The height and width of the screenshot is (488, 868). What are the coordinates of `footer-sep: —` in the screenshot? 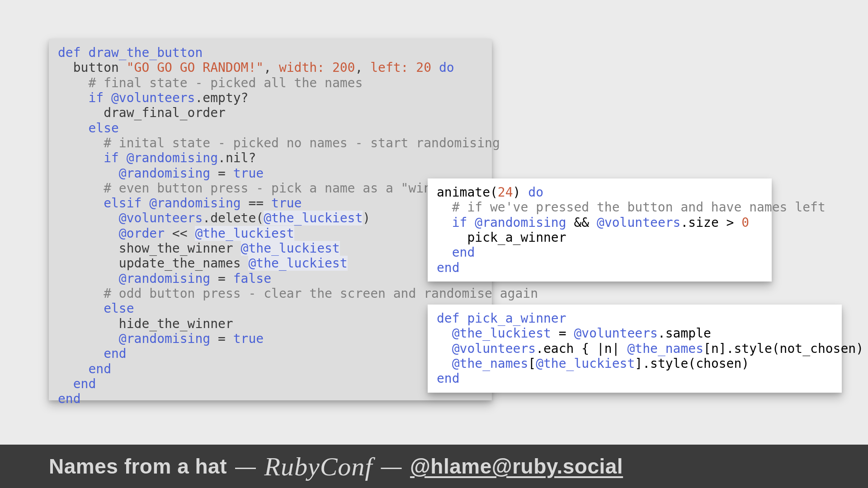 It's located at (392, 466).